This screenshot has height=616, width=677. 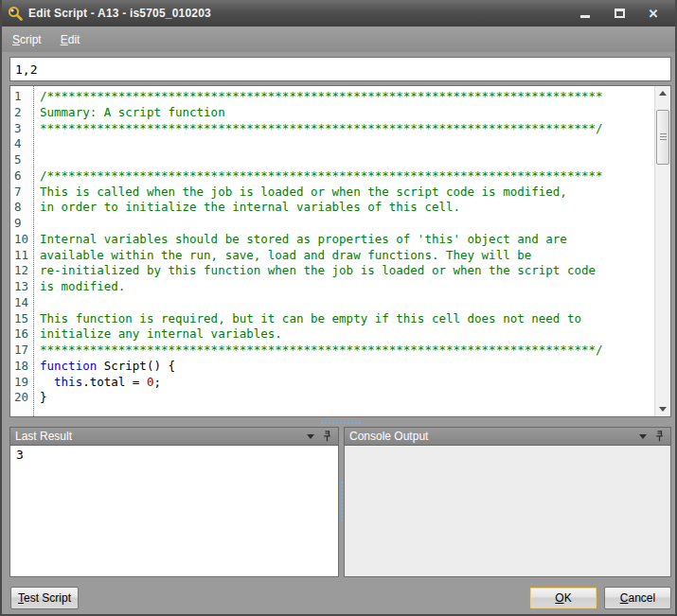 What do you see at coordinates (347, 397) in the screenshot?
I see `code-line: }` at bounding box center [347, 397].